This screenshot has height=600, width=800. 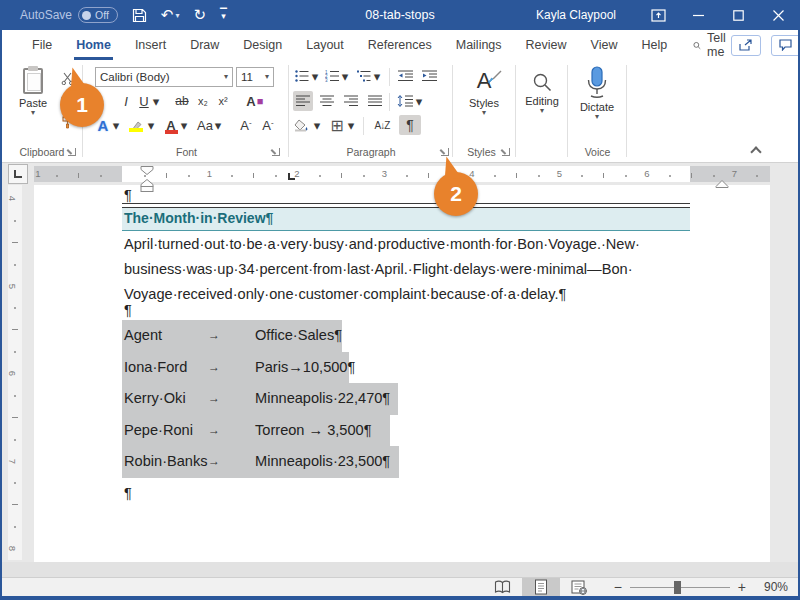 What do you see at coordinates (72, 152) in the screenshot?
I see `clipboard-dialog-launcher` at bounding box center [72, 152].